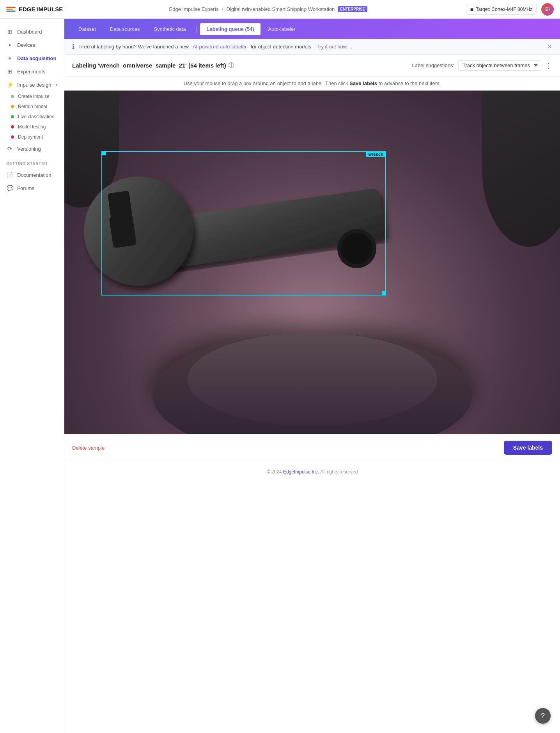 Image resolution: width=560 pixels, height=733 pixels. I want to click on deployment-dot, so click(12, 137).